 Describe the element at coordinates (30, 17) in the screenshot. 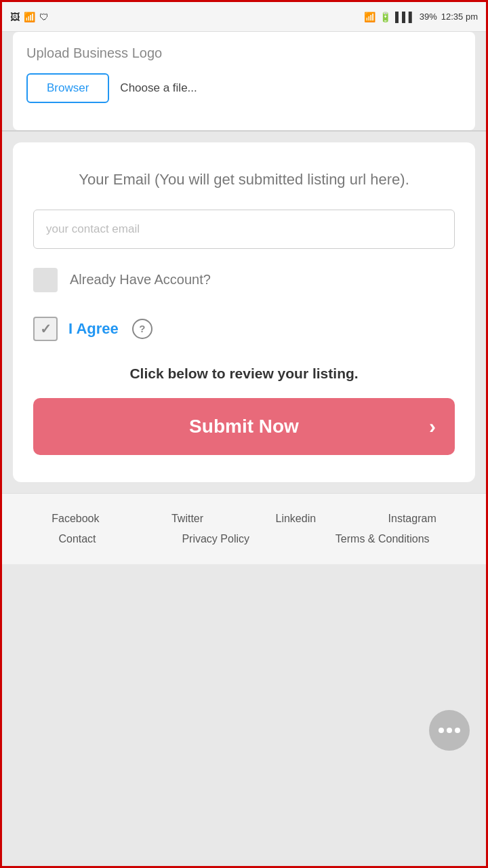

I see `wifi-icon: 📶` at that location.